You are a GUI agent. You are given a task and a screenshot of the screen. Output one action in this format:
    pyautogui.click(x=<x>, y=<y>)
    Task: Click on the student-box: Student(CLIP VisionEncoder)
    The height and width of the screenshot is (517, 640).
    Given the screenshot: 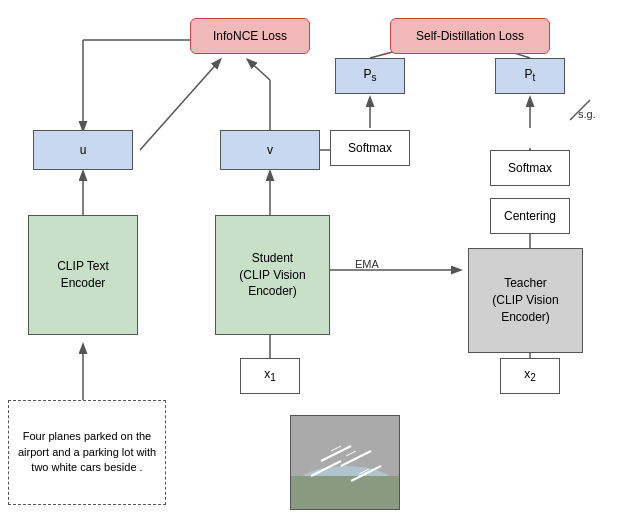 What is the action you would take?
    pyautogui.click(x=272, y=275)
    